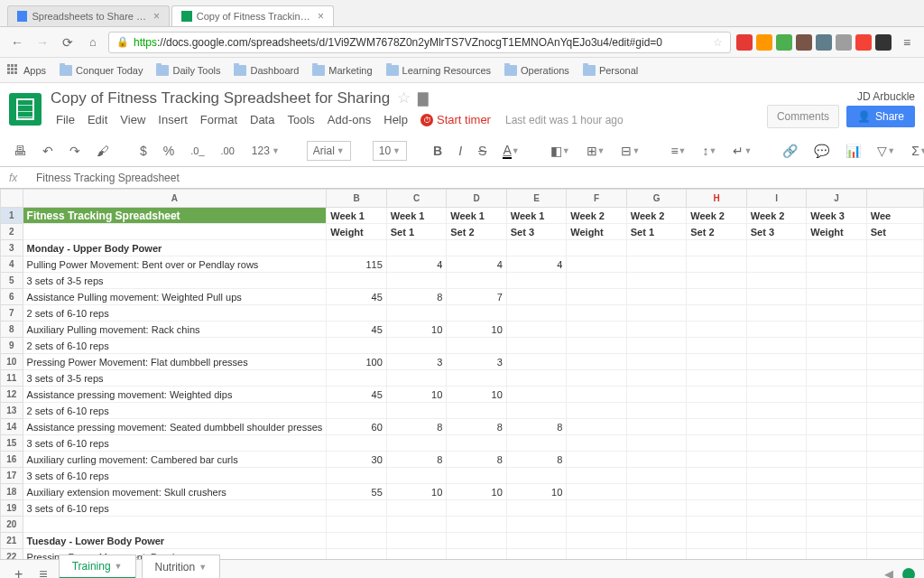 This screenshot has width=924, height=578. Describe the element at coordinates (482, 151) in the screenshot. I see `strikethrough-button: S` at that location.